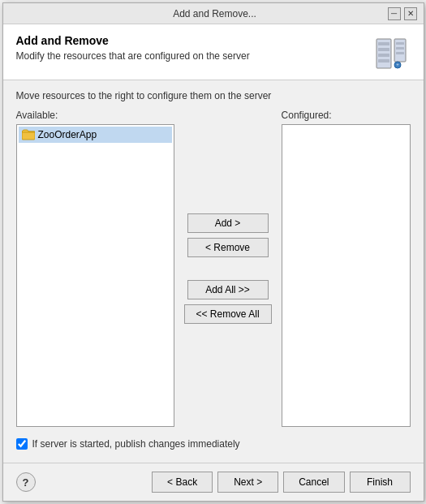 This screenshot has height=504, width=426. What do you see at coordinates (391, 54) in the screenshot?
I see `server-icon: +` at bounding box center [391, 54].